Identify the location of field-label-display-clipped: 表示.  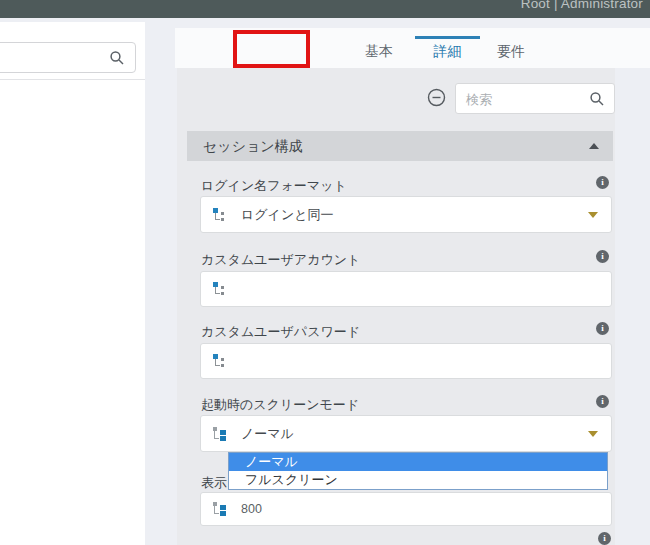
(214, 483).